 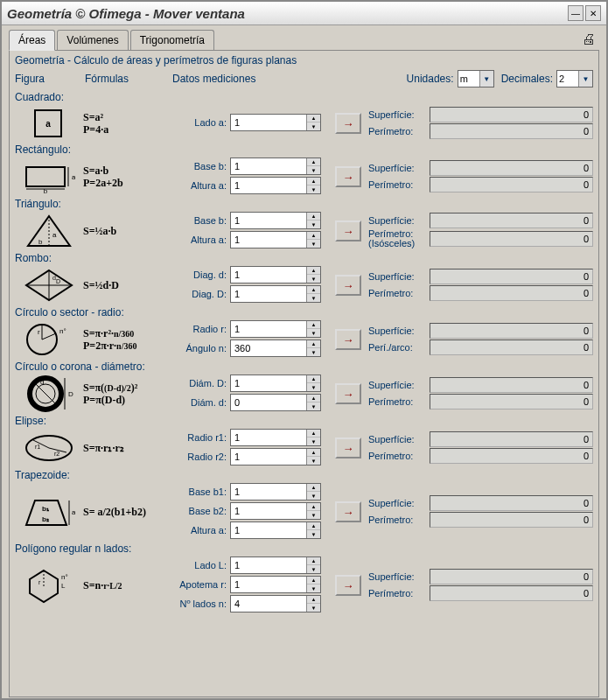 I want to click on tab-trigonometria: Trigonometría, so click(x=172, y=40).